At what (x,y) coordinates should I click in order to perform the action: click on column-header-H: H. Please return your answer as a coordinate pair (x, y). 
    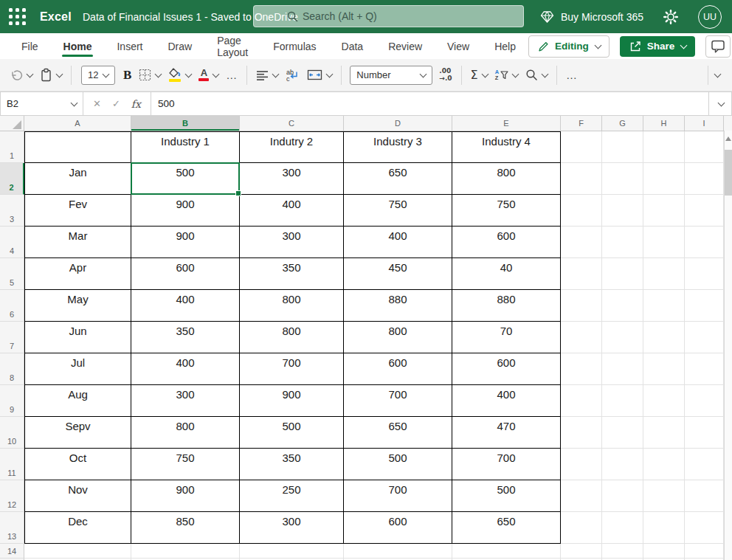
    Looking at the image, I should click on (664, 123).